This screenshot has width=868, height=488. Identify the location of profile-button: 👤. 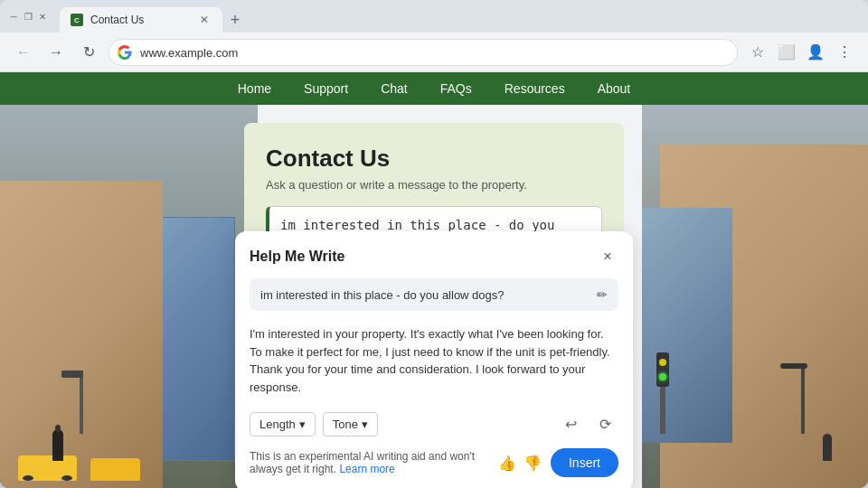
(816, 52).